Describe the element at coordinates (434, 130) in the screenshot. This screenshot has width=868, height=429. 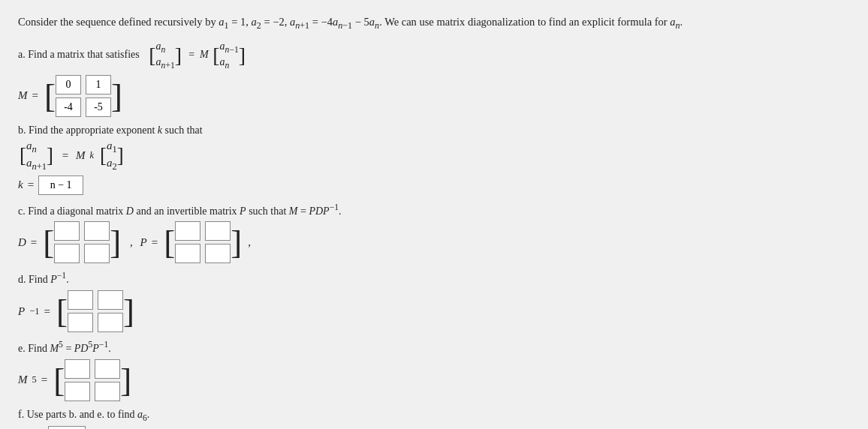
I see `part-b-label: b. Find the appropriate exponent k such …` at that location.